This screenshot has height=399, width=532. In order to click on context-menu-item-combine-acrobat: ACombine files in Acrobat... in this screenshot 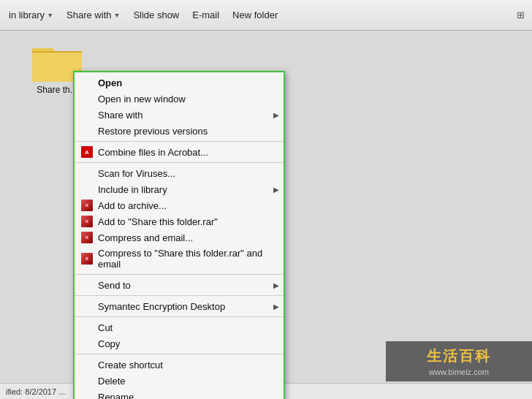, I will do `click(179, 152)`.